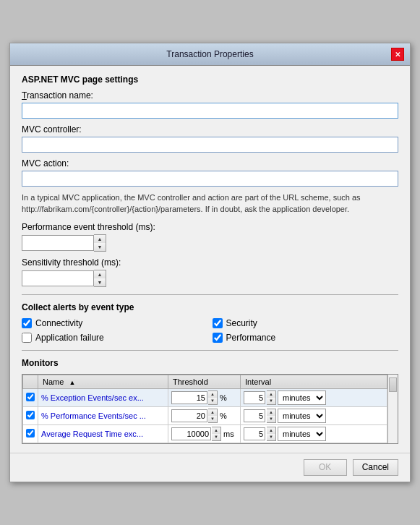 The height and width of the screenshot is (525, 420). I want to click on checkbox-performance: Performance, so click(306, 338).